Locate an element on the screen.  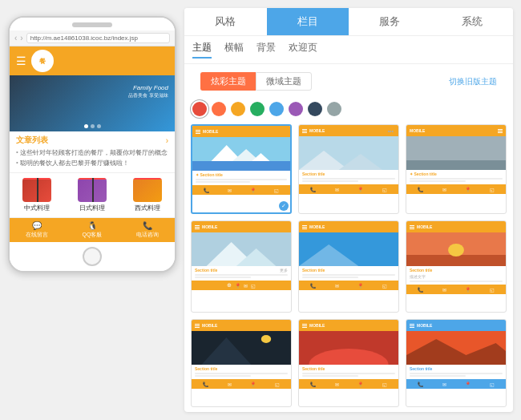
theme-card-1: MOBILE ✦ Section title is located at coordinates (241, 169).